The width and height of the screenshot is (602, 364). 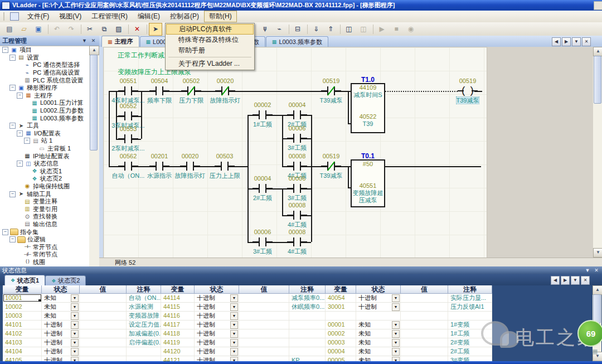 I want to click on tree-item: ▦IP地址配置表, so click(x=45, y=156).